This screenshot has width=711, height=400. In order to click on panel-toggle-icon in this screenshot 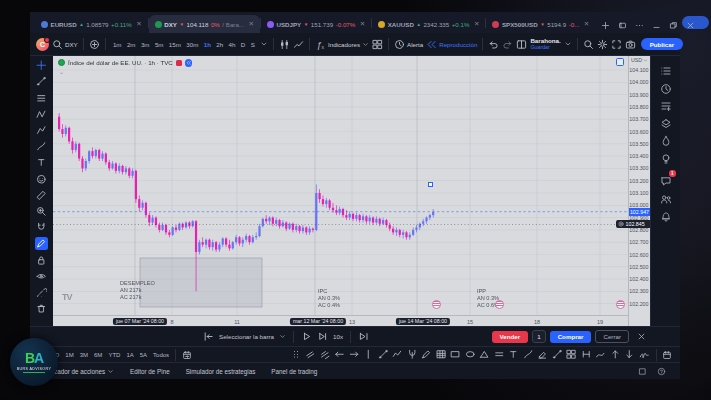, I will do `click(642, 372)`.